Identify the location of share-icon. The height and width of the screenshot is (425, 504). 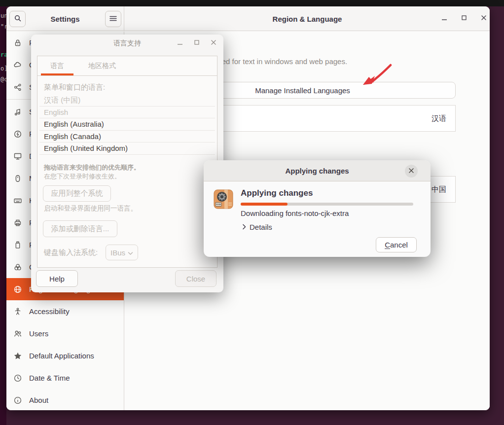
(18, 87).